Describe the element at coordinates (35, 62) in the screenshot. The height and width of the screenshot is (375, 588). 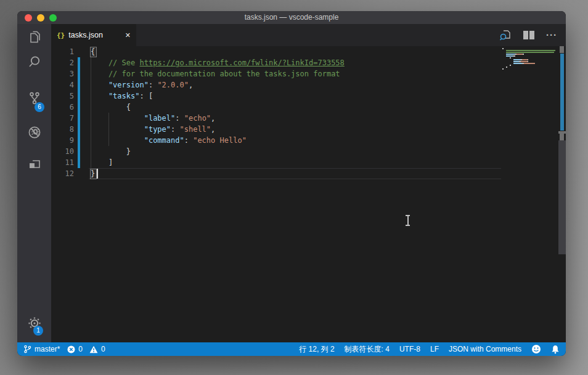
I see `sidebar-item-search` at that location.